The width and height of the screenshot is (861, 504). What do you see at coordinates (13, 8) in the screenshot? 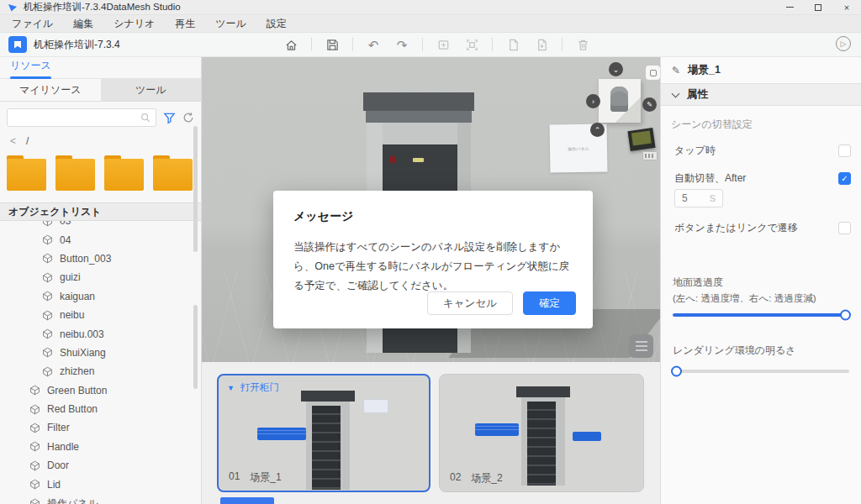
I see `app-logo-icon` at bounding box center [13, 8].